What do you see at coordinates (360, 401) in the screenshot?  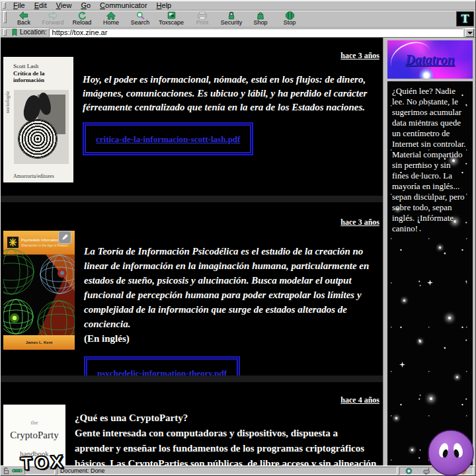 I see `post-age-link: hace 4 años` at bounding box center [360, 401].